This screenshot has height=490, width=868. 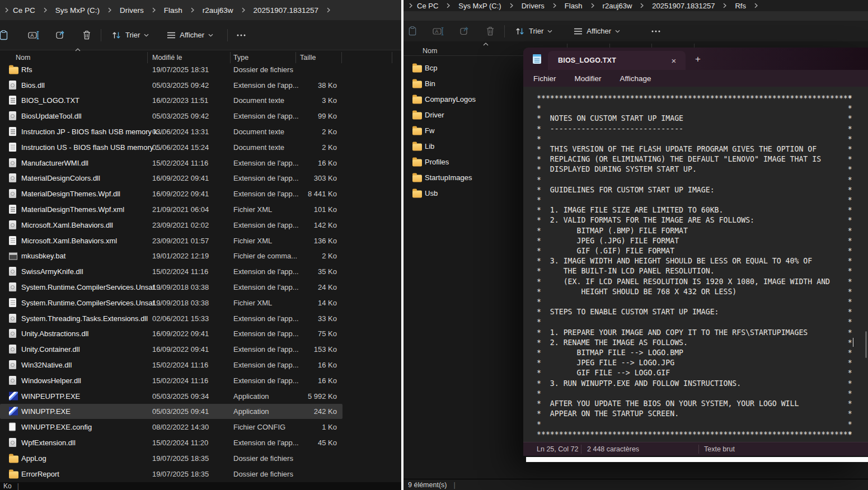 What do you see at coordinates (200, 225) in the screenshot?
I see `table-row: Microsoft.Xaml.Behaviors.dll 23/09/2021 …` at bounding box center [200, 225].